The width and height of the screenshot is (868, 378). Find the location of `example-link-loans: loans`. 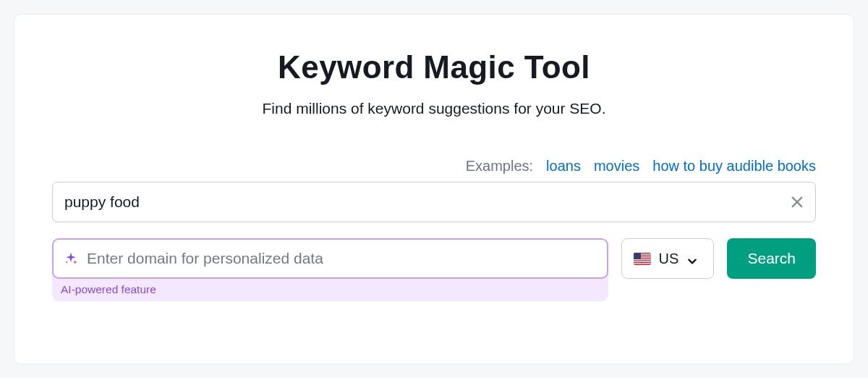

example-link-loans: loans is located at coordinates (563, 167).